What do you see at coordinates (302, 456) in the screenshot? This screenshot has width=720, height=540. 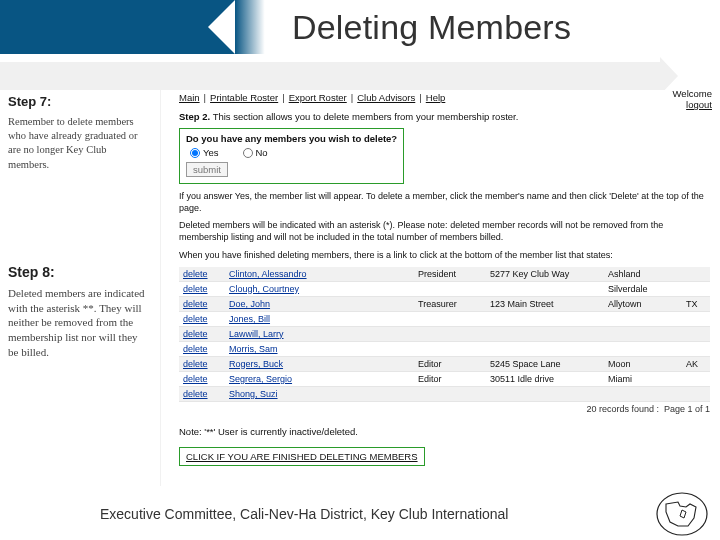 I see `finish-deleting-link: CLICK IF YOU ARE FINISHED DELETING MEMBE…` at bounding box center [302, 456].